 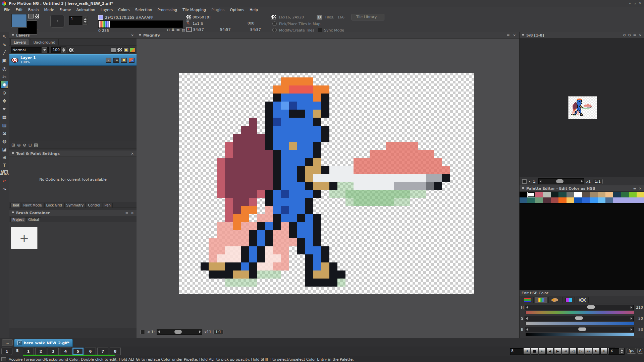 What do you see at coordinates (583, 108) in the screenshot?
I see `animation-thumbnail` at bounding box center [583, 108].